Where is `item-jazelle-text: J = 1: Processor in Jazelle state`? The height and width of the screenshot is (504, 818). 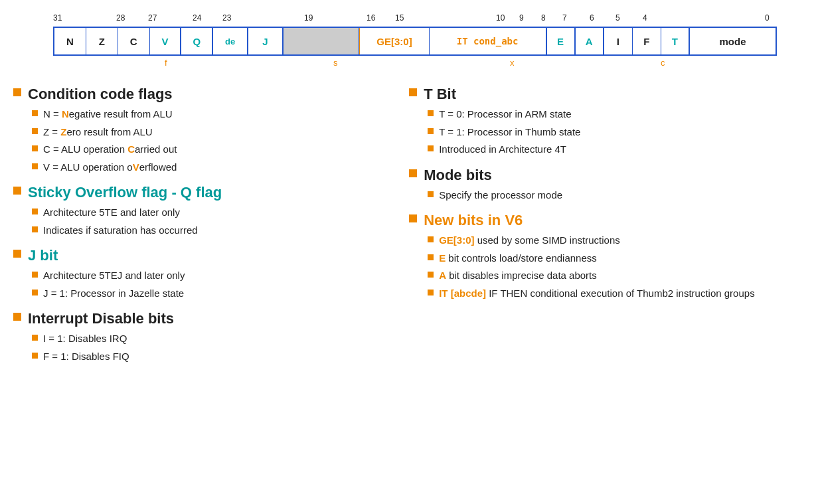 item-jazelle-text: J = 1: Processor in Jazelle state is located at coordinates (114, 294).